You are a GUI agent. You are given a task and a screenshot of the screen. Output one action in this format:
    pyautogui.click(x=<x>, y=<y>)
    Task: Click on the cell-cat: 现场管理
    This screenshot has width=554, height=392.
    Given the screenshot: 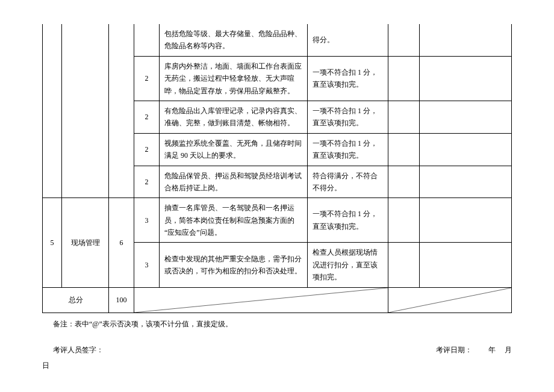 What is the action you would take?
    pyautogui.click(x=86, y=243)
    